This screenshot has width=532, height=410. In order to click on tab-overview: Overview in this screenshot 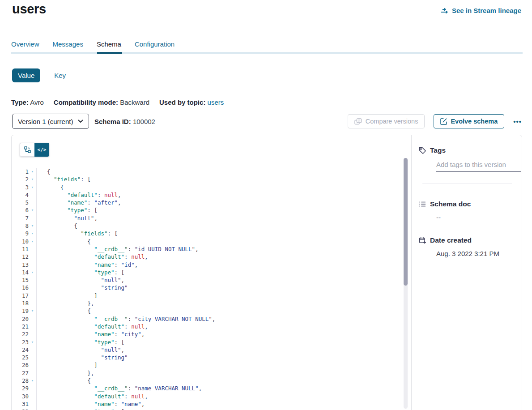, I will do `click(25, 44)`.